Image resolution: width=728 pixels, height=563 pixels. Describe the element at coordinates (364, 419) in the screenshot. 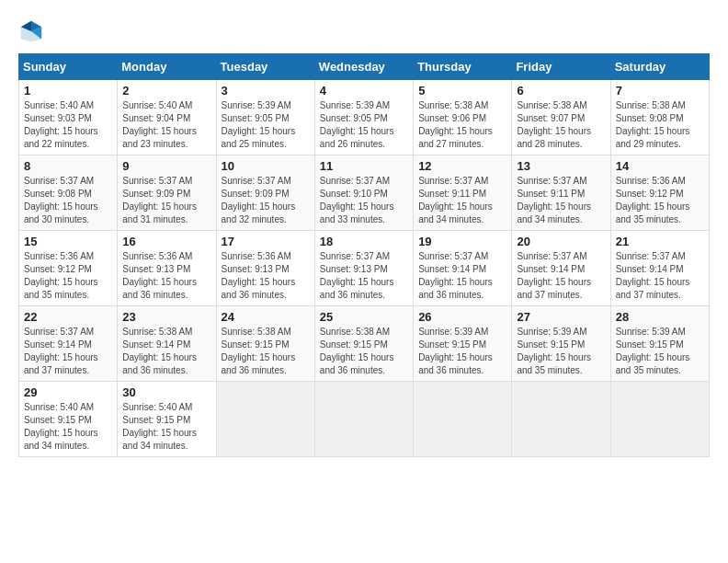

I see `calendar-week-5: 29 Sunrise: 5:40 AM Sunset: 9:15 PM Dayl…` at that location.